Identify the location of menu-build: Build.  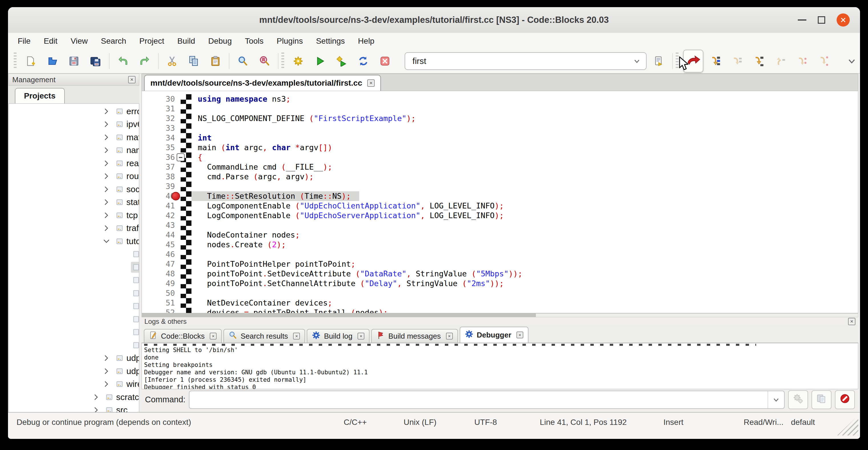
(186, 41).